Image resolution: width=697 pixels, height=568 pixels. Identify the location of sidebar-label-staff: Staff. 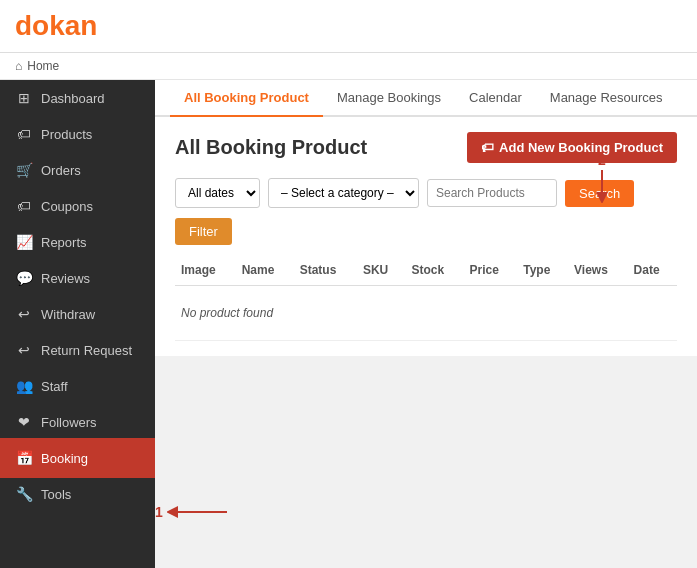
(54, 386).